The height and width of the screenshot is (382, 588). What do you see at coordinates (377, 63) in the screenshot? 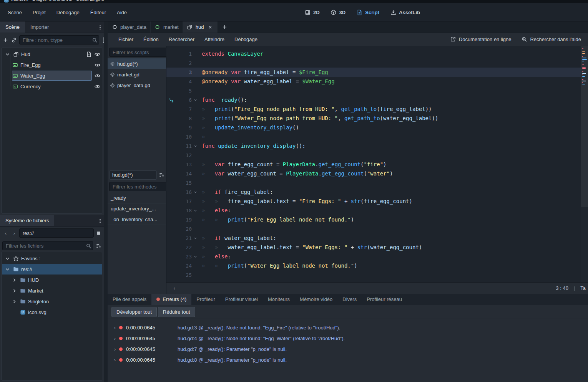
I see `code-line: 2` at bounding box center [377, 63].